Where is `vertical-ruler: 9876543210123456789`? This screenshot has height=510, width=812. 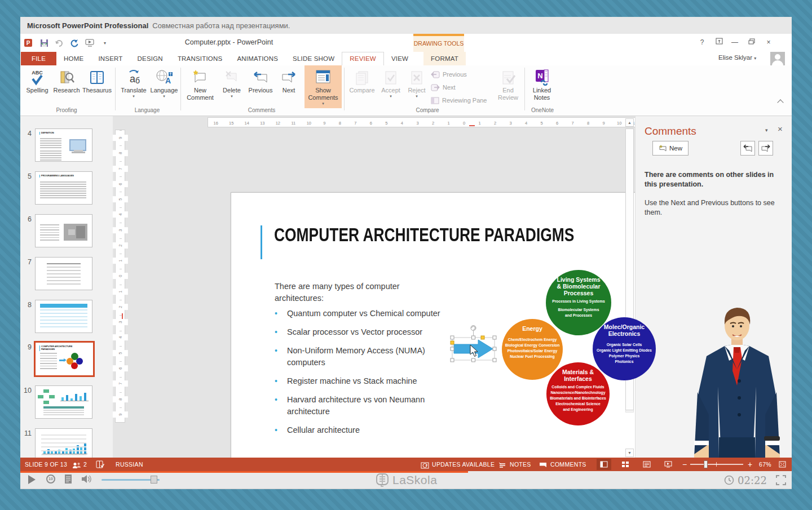 vertical-ruler: 9876543210123456789 is located at coordinates (120, 276).